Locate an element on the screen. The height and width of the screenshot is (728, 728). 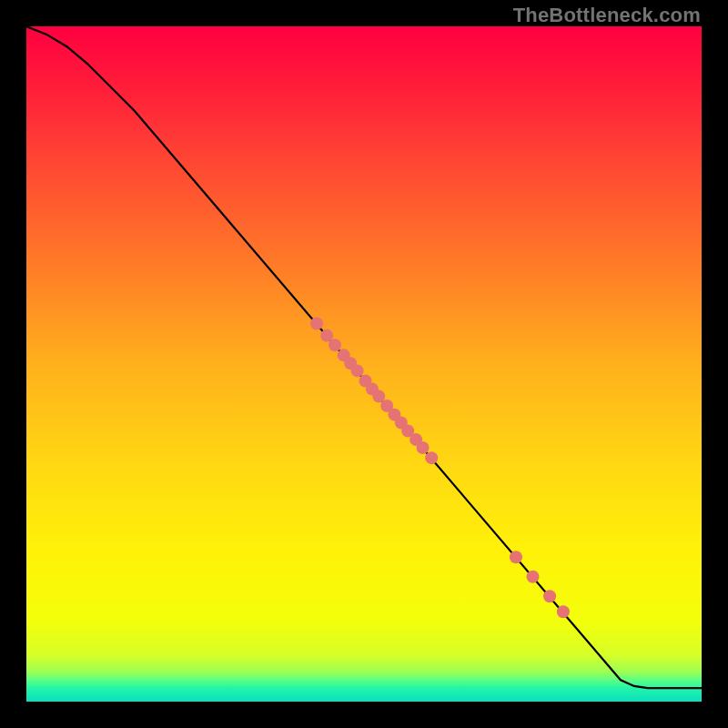
watermark-text: TheBottleneck.com is located at coordinates (607, 15).